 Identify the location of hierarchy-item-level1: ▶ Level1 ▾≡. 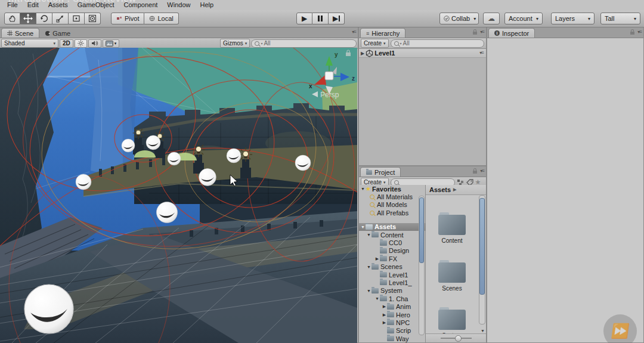
(422, 54).